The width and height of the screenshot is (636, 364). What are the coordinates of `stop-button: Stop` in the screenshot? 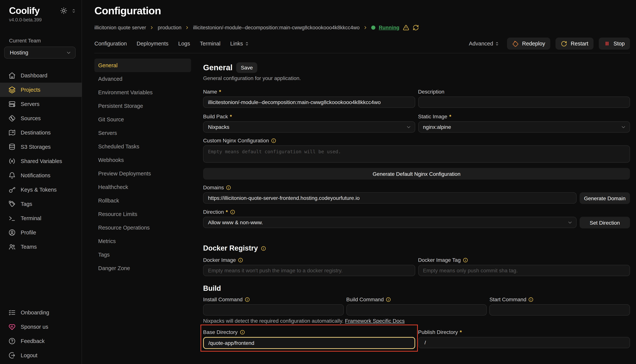 It's located at (614, 44).